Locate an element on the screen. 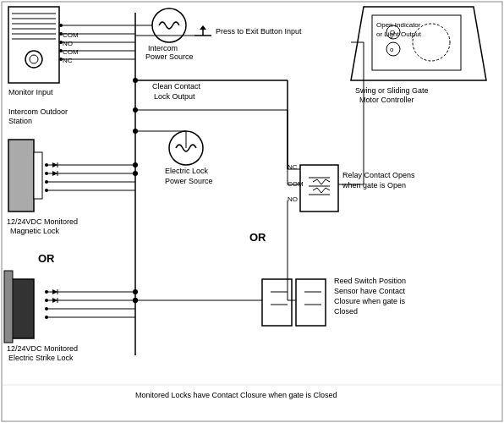 The width and height of the screenshot is (504, 423). svg-text: Motor Controller is located at coordinates (387, 100).